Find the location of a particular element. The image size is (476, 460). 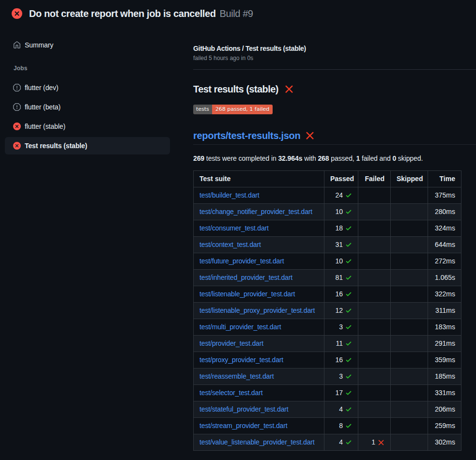

time-cell: 324ms is located at coordinates (445, 229).